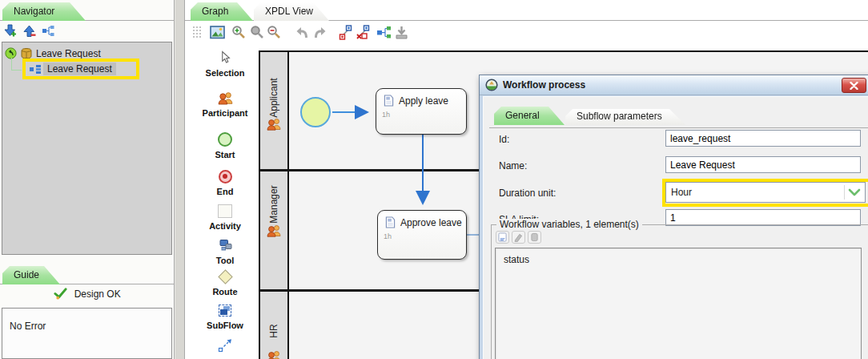 Image resolution: width=868 pixels, height=359 pixels. Describe the element at coordinates (424, 101) in the screenshot. I see `activity-label: Apply leave` at that location.